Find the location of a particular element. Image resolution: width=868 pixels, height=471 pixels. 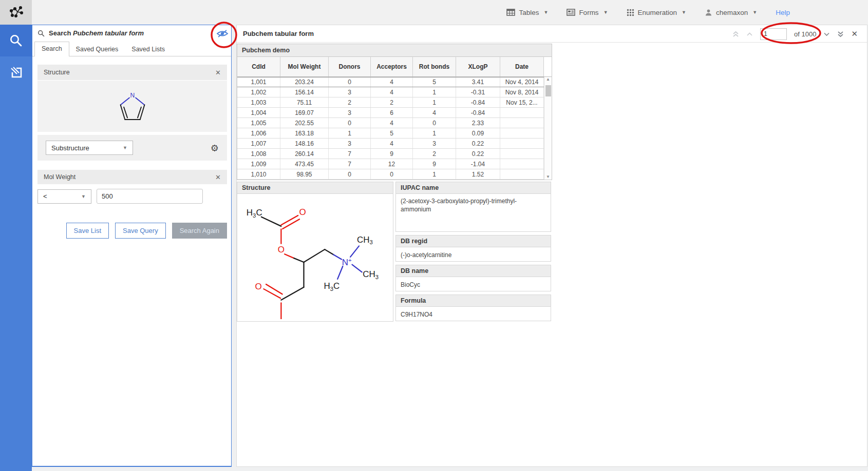

molecule-logo-icon is located at coordinates (16, 12).